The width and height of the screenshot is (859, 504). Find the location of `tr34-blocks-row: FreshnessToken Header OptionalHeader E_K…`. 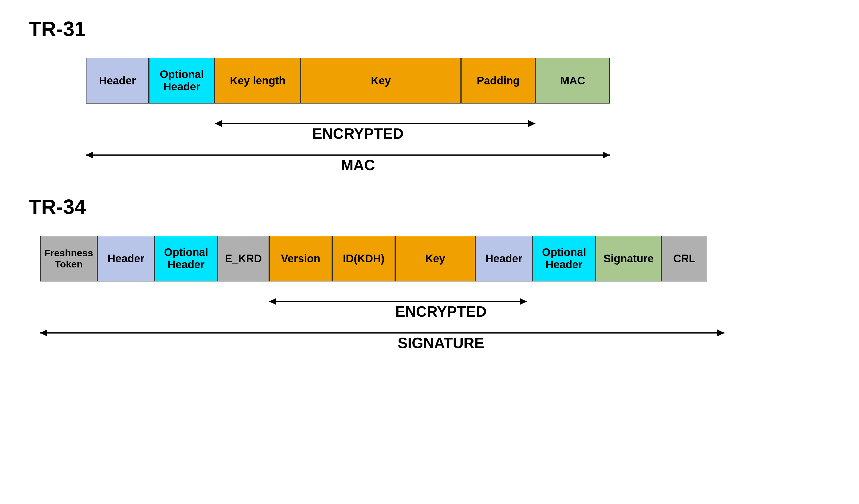

tr34-blocks-row: FreshnessToken Header OptionalHeader E_K… is located at coordinates (441, 259).